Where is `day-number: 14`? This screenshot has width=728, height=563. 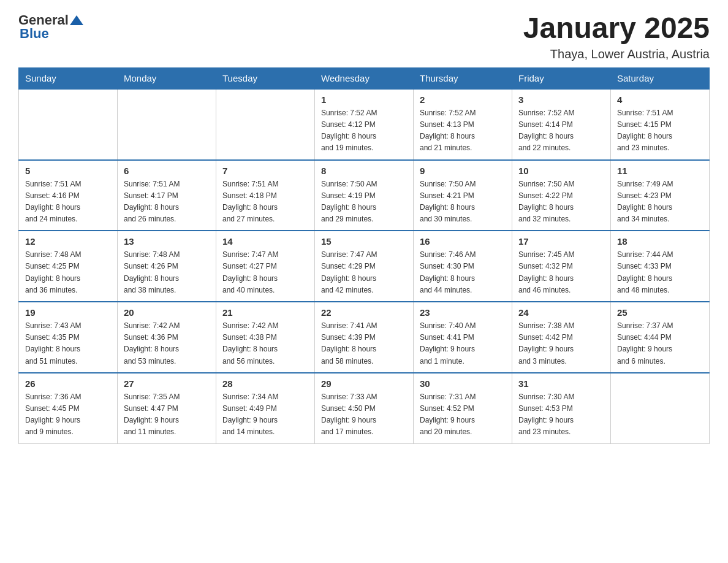
day-number: 14 is located at coordinates (265, 242).